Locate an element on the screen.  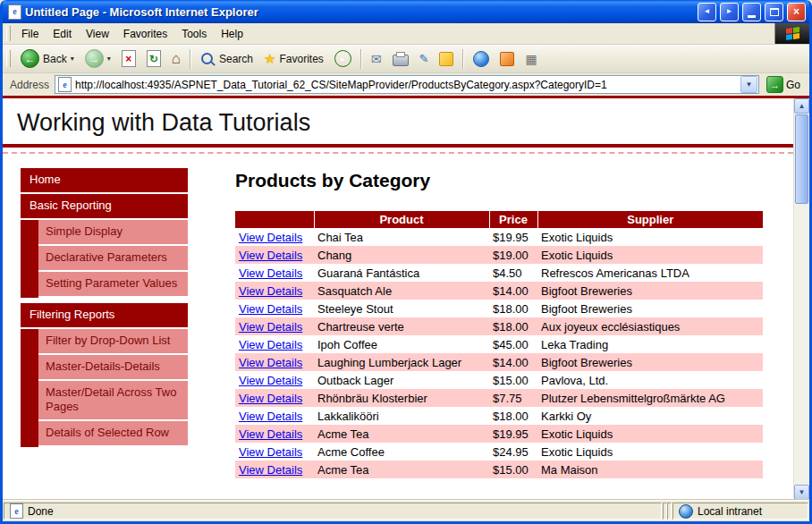
status-text: Done is located at coordinates (41, 511).